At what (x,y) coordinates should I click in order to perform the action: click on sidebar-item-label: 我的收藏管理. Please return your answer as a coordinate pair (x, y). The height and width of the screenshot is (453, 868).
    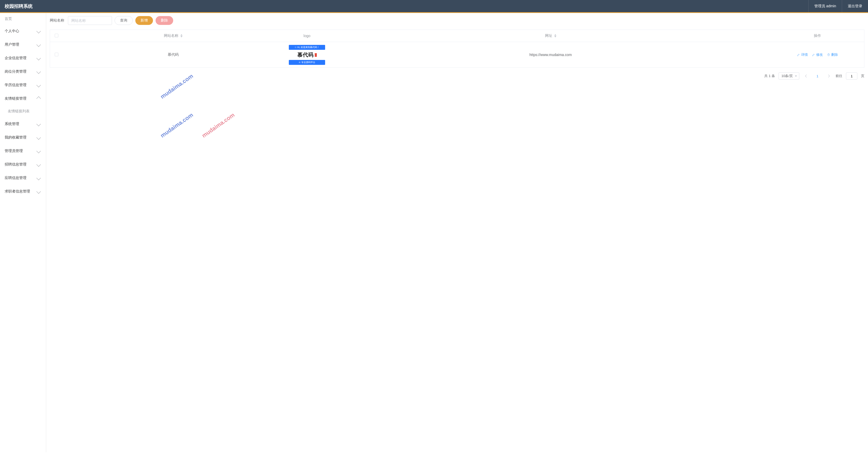
    Looking at the image, I should click on (16, 138).